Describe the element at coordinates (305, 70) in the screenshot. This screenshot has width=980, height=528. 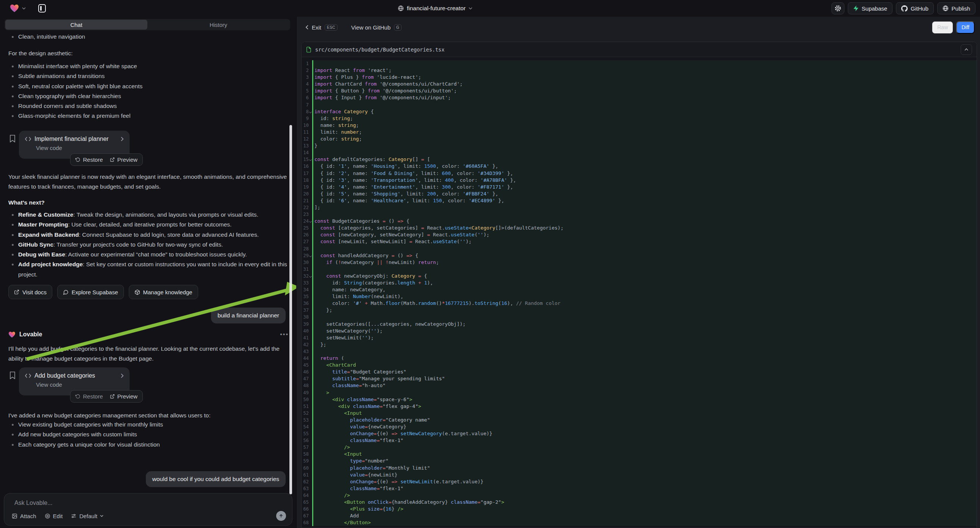
I see `line-number: 2` at that location.